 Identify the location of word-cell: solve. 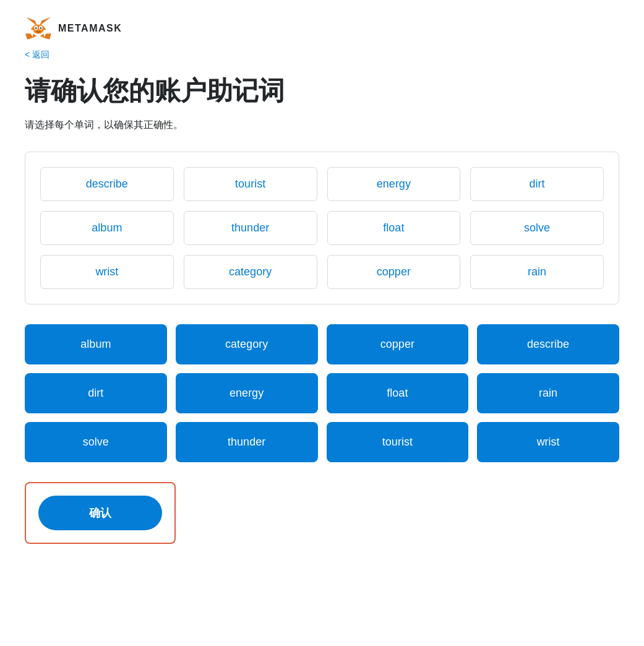
(537, 228).